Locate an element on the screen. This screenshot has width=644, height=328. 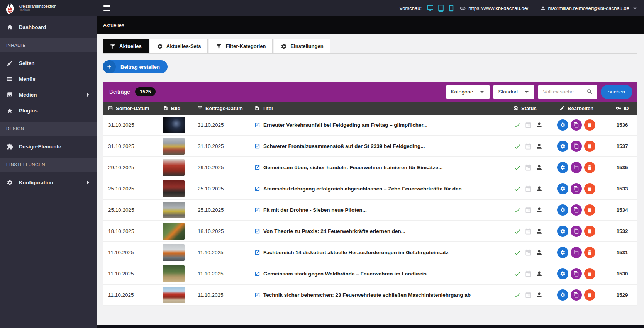
post-title-link: Schwerer Frontalzusammenstoß auf der St … is located at coordinates (378, 146).